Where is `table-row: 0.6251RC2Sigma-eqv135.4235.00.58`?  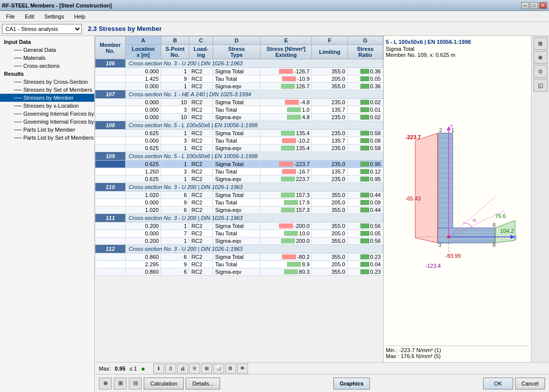 table-row: 0.6251RC2Sigma-eqv135.4235.00.58 is located at coordinates (240, 149).